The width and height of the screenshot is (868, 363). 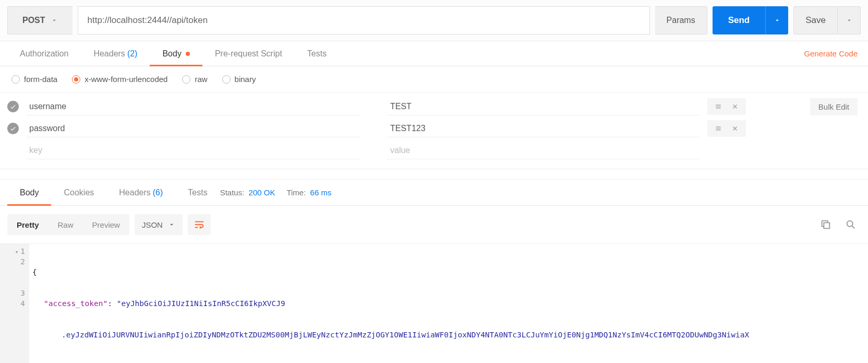 I want to click on tab-body-label: Body, so click(x=172, y=54).